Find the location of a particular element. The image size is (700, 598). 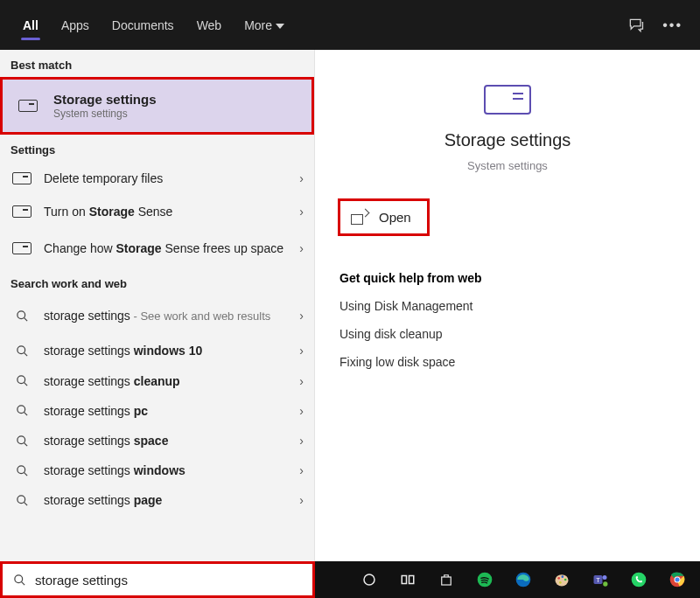

whatsapp-icon is located at coordinates (639, 580).